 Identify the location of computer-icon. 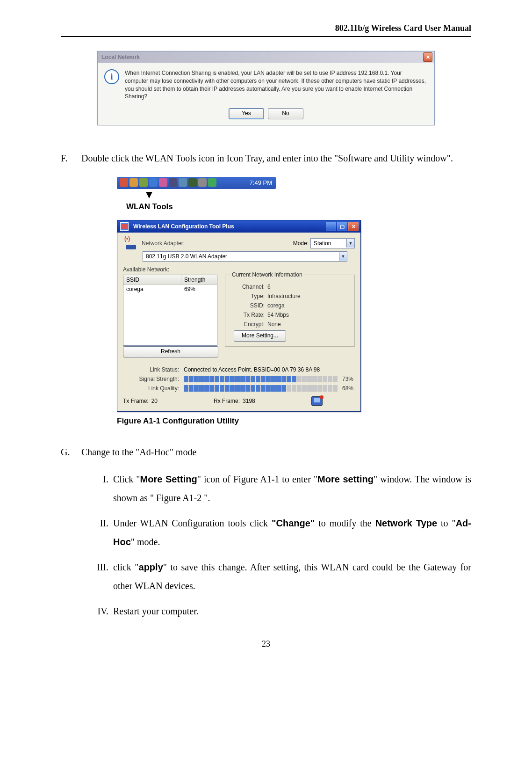
(317, 401).